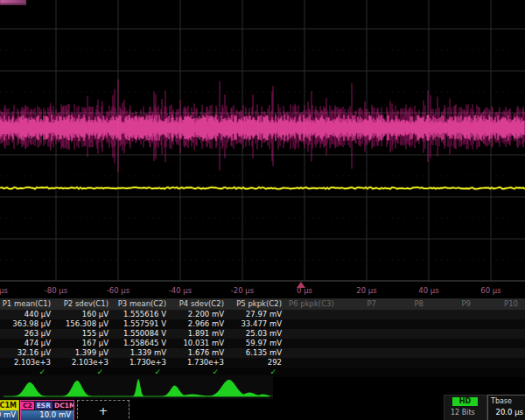 This screenshot has height=420, width=525. I want to click on measurement-header-p3: P3 mean(C2), so click(144, 304).